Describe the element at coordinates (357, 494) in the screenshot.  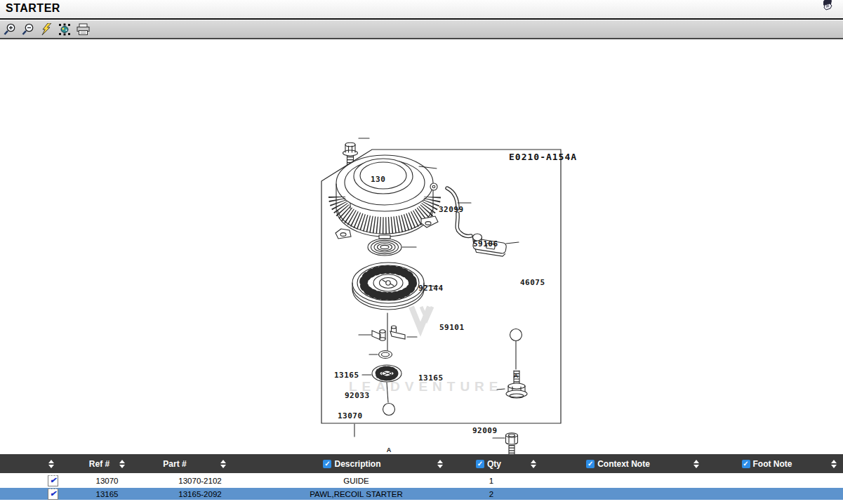
I see `cell-description: PAWL,RECOIL STARTER` at that location.